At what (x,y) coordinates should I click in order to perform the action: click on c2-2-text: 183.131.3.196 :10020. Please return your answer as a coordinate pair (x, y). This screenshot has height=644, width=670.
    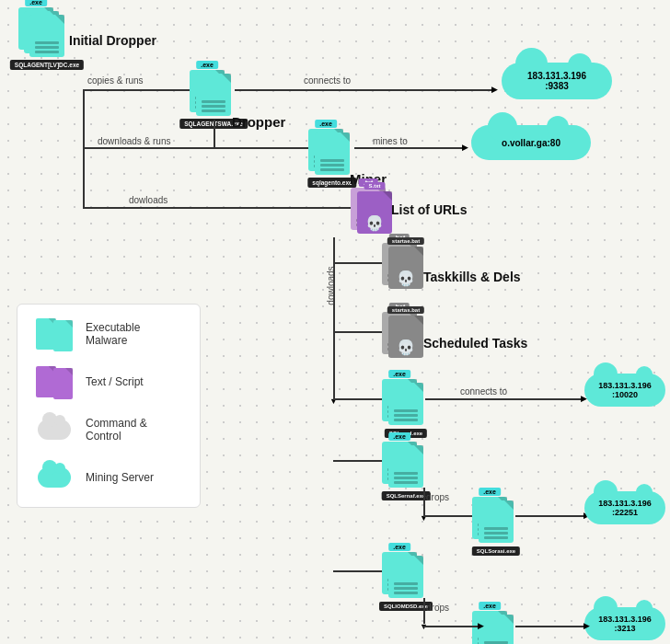
    Looking at the image, I should click on (625, 390).